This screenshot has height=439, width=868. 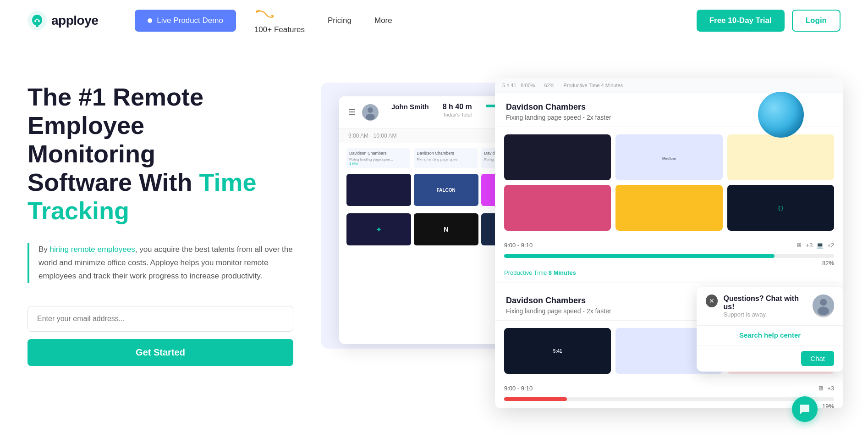 What do you see at coordinates (557, 351) in the screenshot?
I see `dash2-sc2-1: 5:41` at bounding box center [557, 351].